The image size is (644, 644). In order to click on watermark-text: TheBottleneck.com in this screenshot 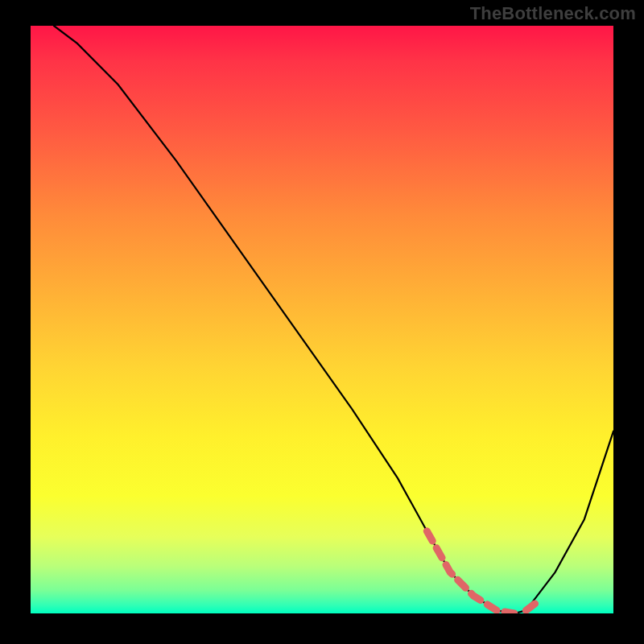, I will do `click(553, 14)`.